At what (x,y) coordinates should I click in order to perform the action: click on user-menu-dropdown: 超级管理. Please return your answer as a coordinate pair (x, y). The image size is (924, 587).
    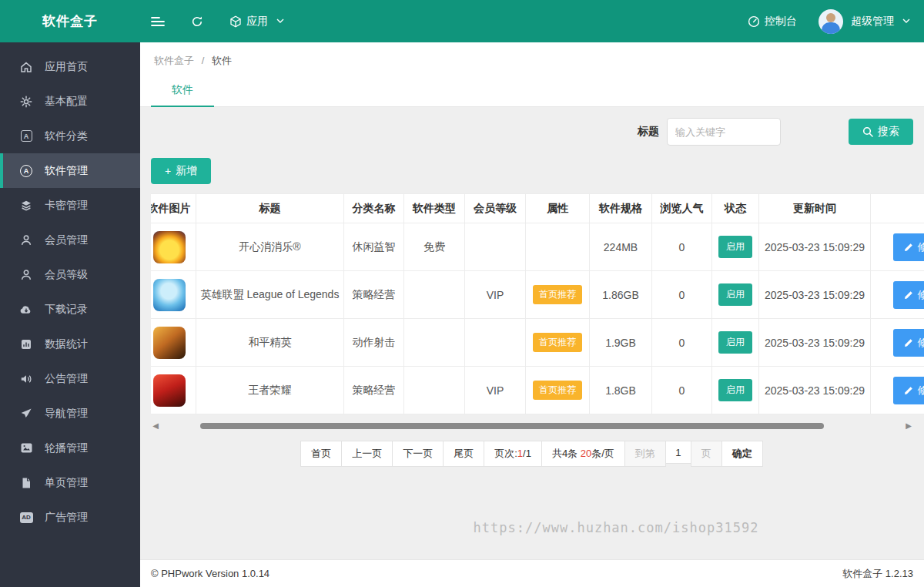
    Looking at the image, I should click on (879, 22).